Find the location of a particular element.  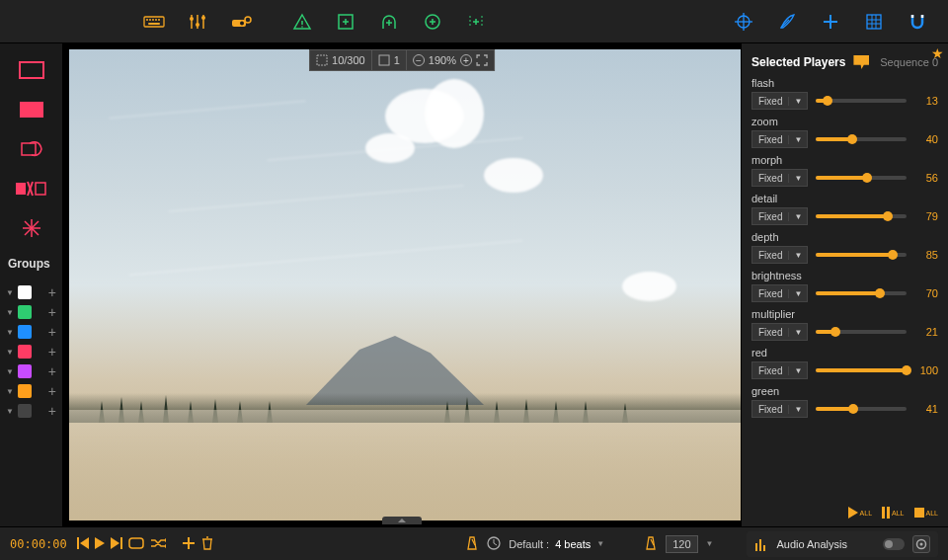

magnet-icon is located at coordinates (917, 22).